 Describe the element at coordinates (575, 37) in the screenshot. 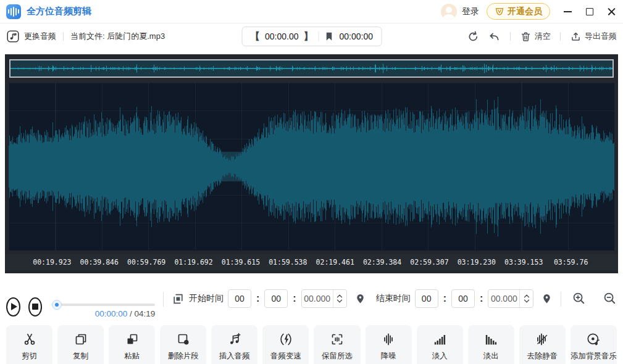

I see `export-icon` at that location.